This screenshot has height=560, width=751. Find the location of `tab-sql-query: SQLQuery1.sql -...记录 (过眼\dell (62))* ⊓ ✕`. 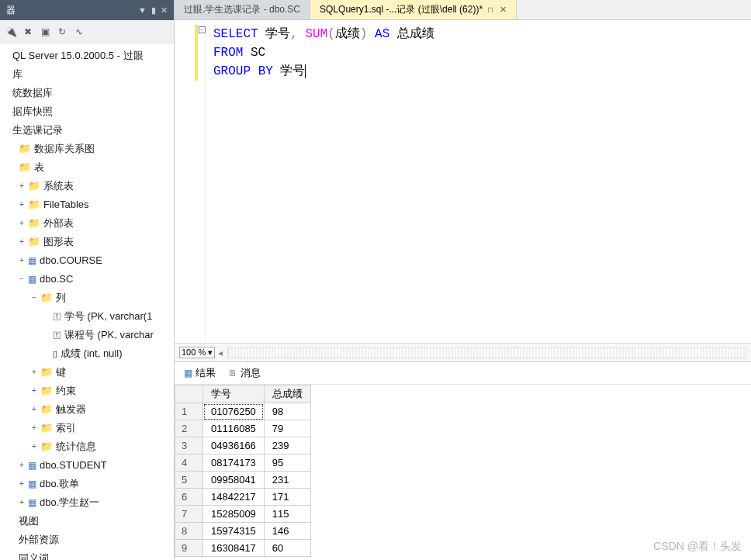

tab-sql-query: SQLQuery1.sql -...记录 (过眼\dell (62))* ⊓ ✕ is located at coordinates (414, 9).